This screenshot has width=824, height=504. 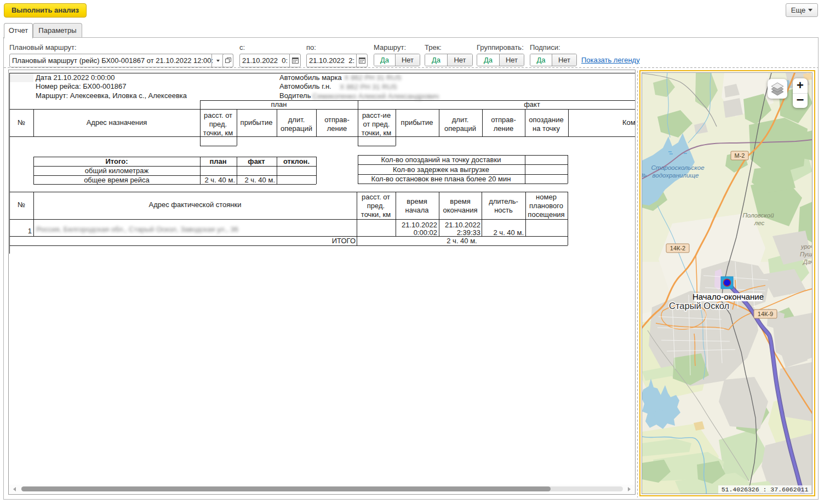 I want to click on svg-text: от пред., so click(x=377, y=124).